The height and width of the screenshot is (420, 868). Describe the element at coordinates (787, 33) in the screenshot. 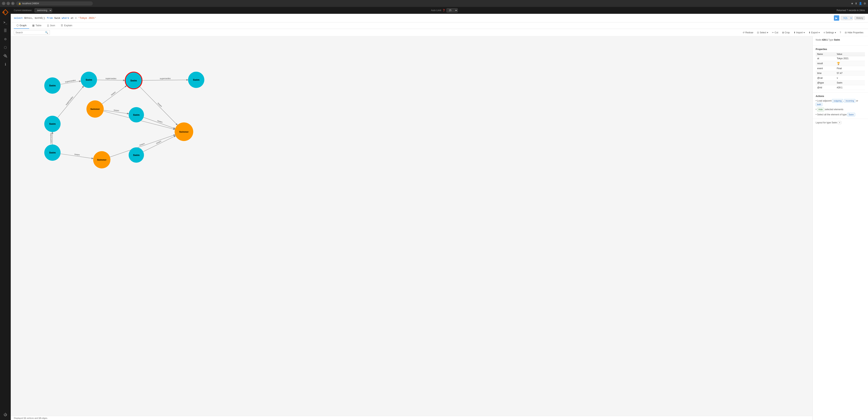

I see `crop-label: Crop` at that location.